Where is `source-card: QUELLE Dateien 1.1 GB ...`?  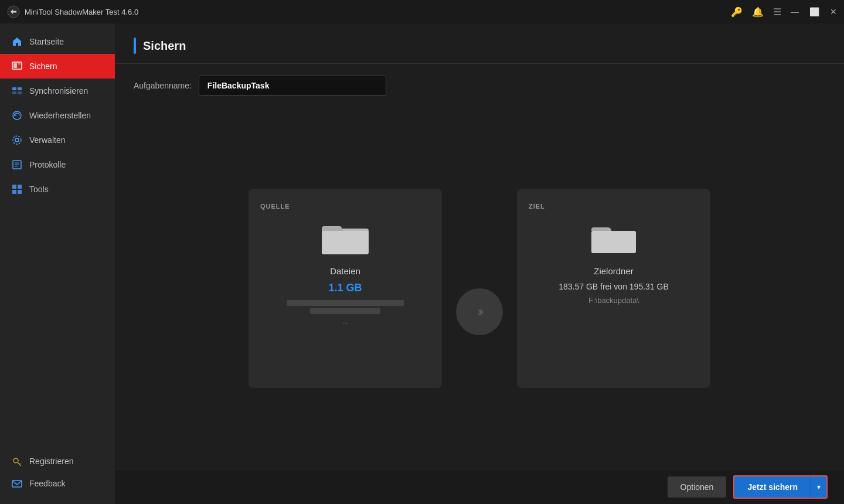
source-card: QUELLE Dateien 1.1 GB ... is located at coordinates (345, 288).